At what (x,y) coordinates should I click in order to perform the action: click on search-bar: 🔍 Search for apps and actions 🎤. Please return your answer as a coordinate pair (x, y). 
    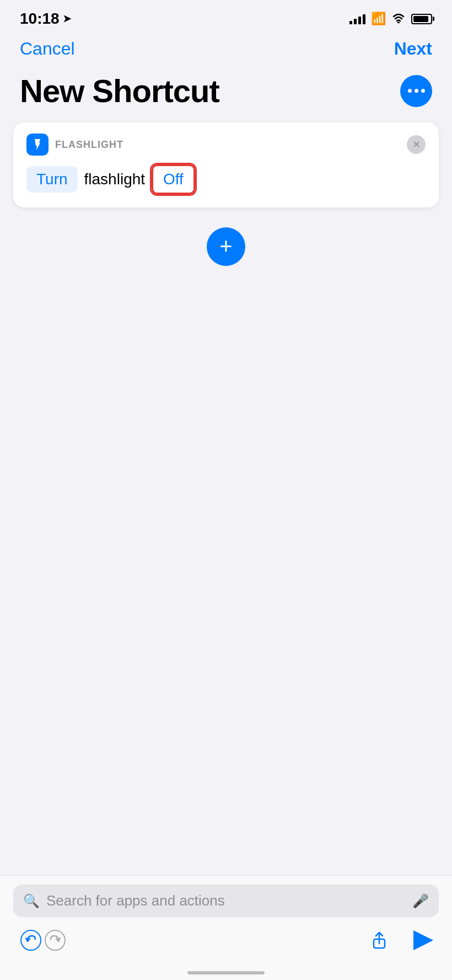
    Looking at the image, I should click on (226, 901).